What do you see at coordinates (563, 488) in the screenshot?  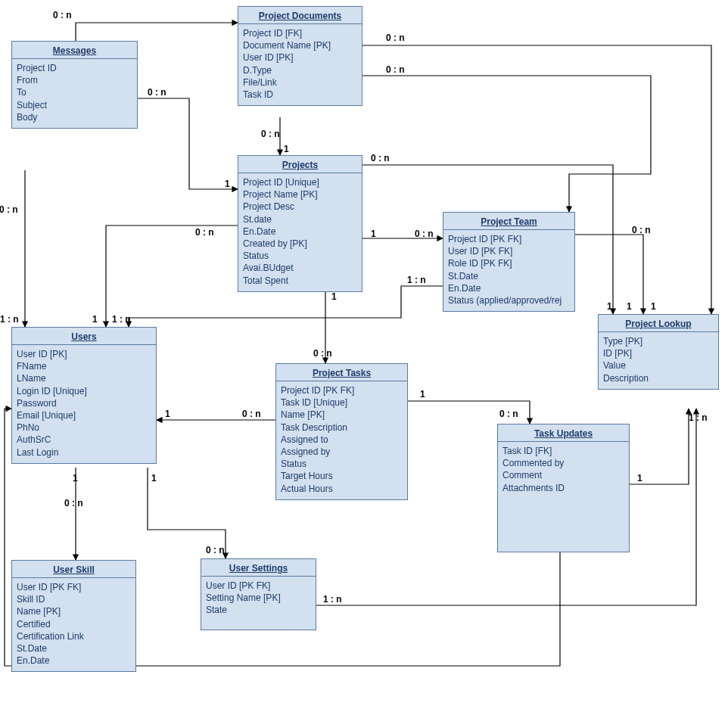 I see `attr: Attachments ID` at bounding box center [563, 488].